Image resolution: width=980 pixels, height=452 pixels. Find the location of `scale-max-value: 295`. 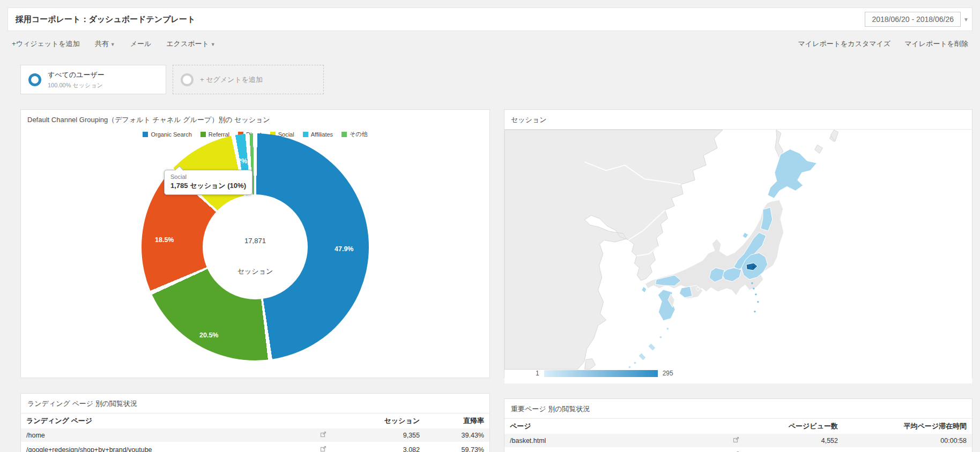

scale-max-value: 295 is located at coordinates (668, 373).